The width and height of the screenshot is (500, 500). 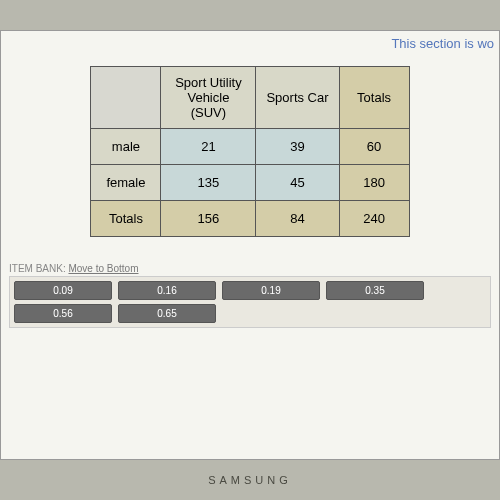 I want to click on table-row: male 21 39 60, so click(x=250, y=147).